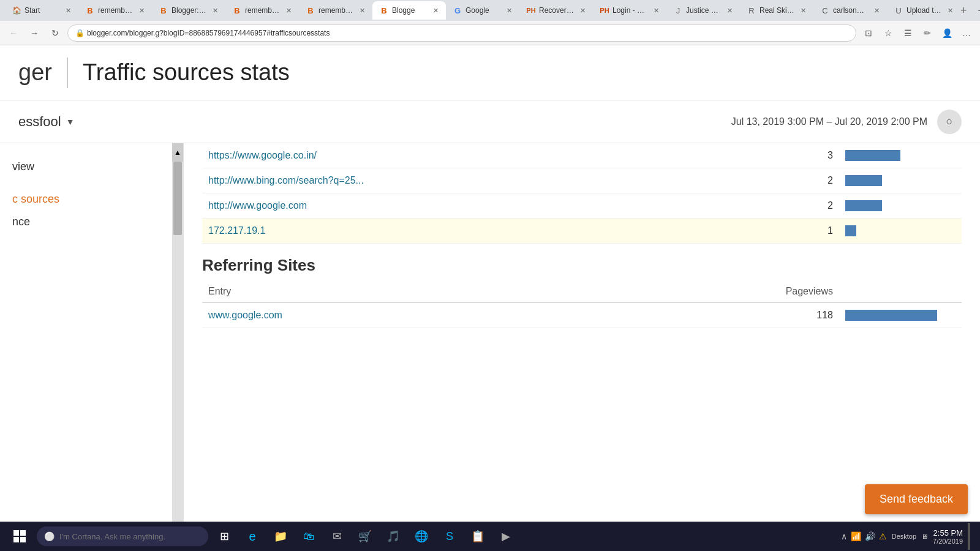  What do you see at coordinates (421, 536) in the screenshot?
I see `app7-button: 🌐` at bounding box center [421, 536].